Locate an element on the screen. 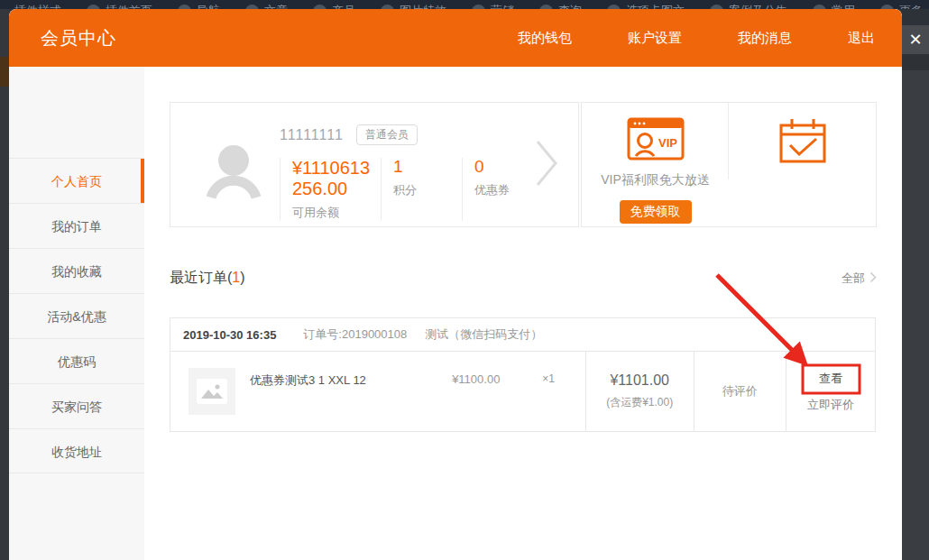 The width and height of the screenshot is (929, 560). product-quantity: ×1 is located at coordinates (548, 377).